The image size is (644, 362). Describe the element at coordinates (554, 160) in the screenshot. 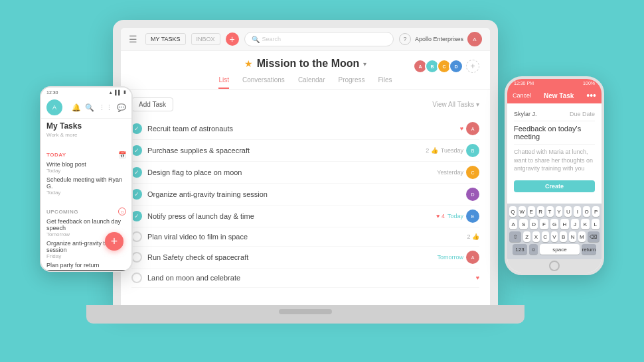

I see `task-notes: Chatted with Maria at lunch, want to sha…` at that location.